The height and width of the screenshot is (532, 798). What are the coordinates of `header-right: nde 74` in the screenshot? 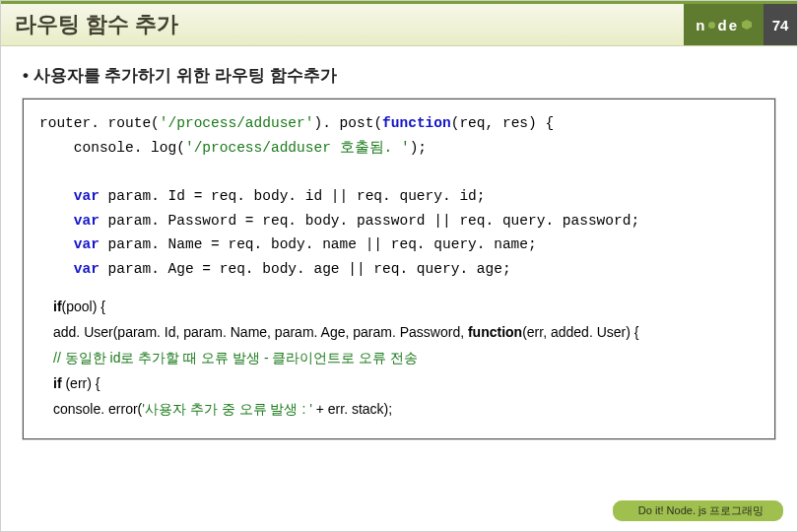 It's located at (741, 25).